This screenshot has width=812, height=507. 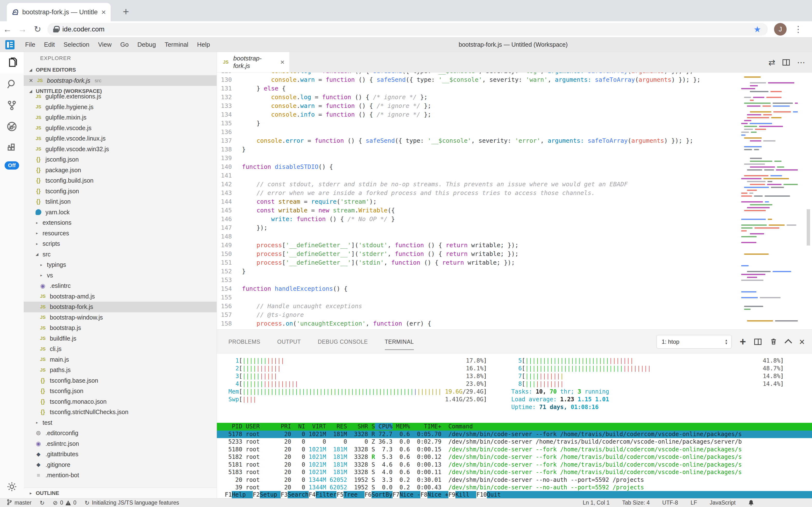 I want to click on code-line: 155, so click(x=514, y=297).